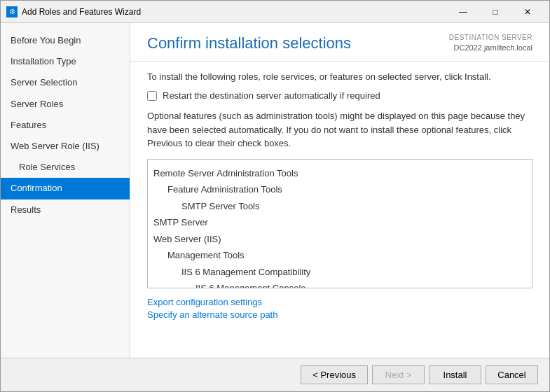  I want to click on alternate-source-link: Specify an alternate source path, so click(340, 315).